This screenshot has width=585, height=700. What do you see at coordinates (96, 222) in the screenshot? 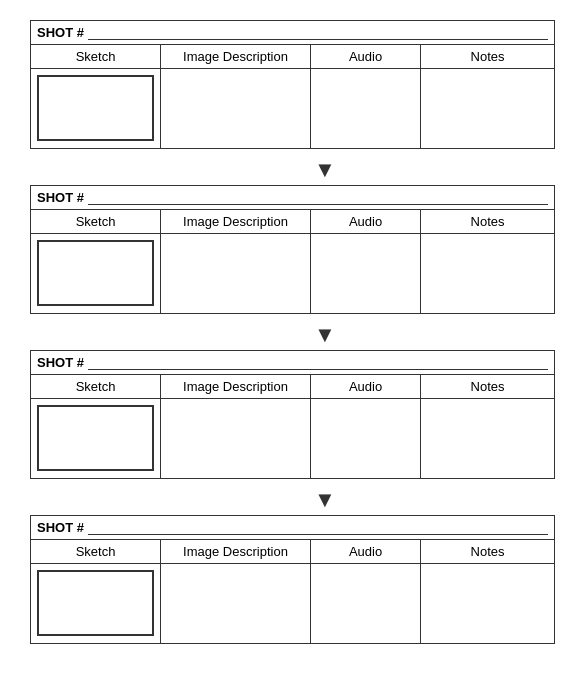
I see `col-sketch-2: Sketch` at bounding box center [96, 222].